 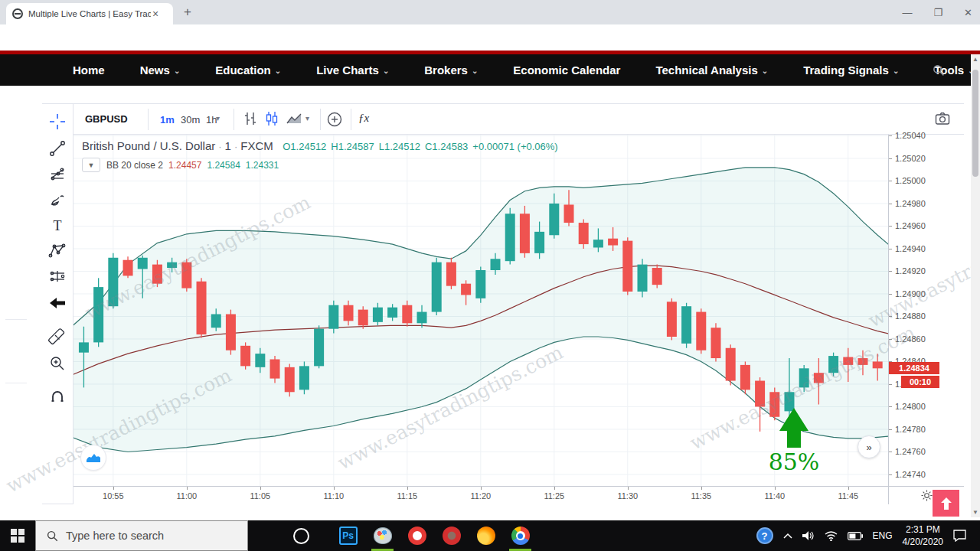 What do you see at coordinates (851, 70) in the screenshot?
I see `nav-item-trading-signals: Trading Signals⌄` at bounding box center [851, 70].